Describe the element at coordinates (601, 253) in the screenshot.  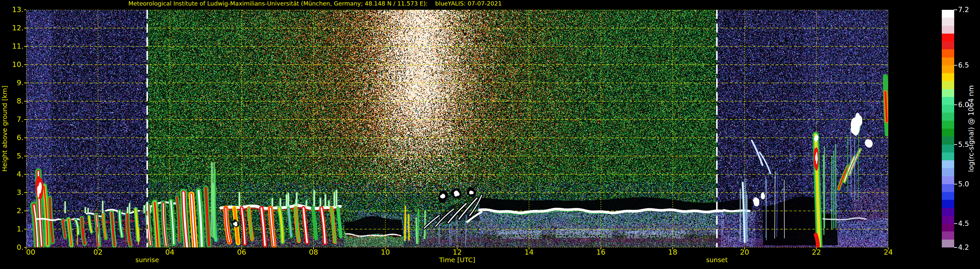
I see `x-tick-label: 16` at that location.